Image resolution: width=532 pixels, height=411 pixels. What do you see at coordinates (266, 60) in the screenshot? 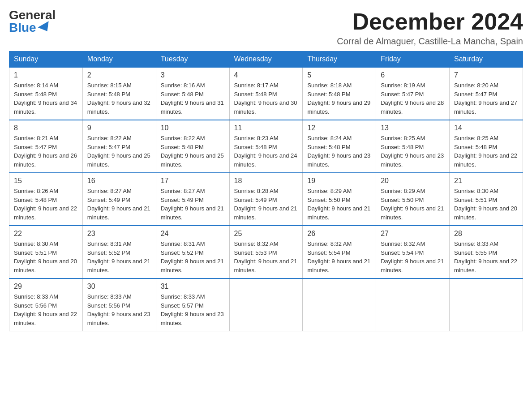
I see `weekday-header-row: SundayMondayTuesdayWednesdayThursdayFrid…` at bounding box center [266, 60].